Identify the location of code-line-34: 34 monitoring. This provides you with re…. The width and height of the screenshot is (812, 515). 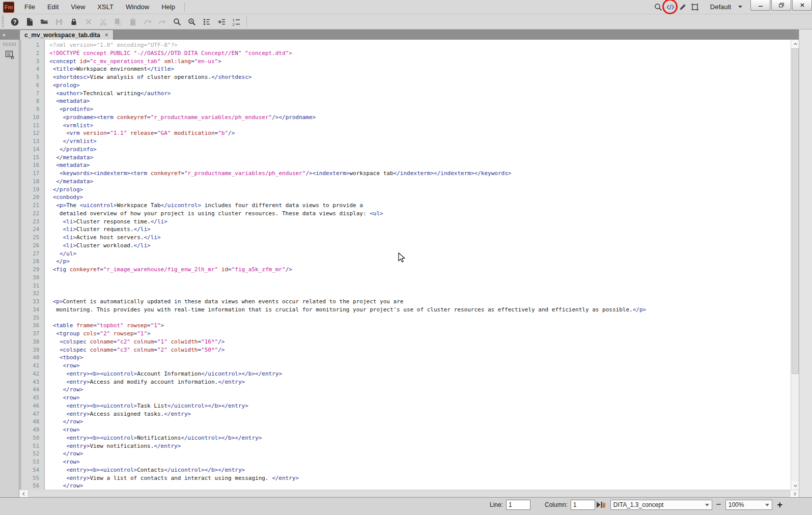
(409, 310).